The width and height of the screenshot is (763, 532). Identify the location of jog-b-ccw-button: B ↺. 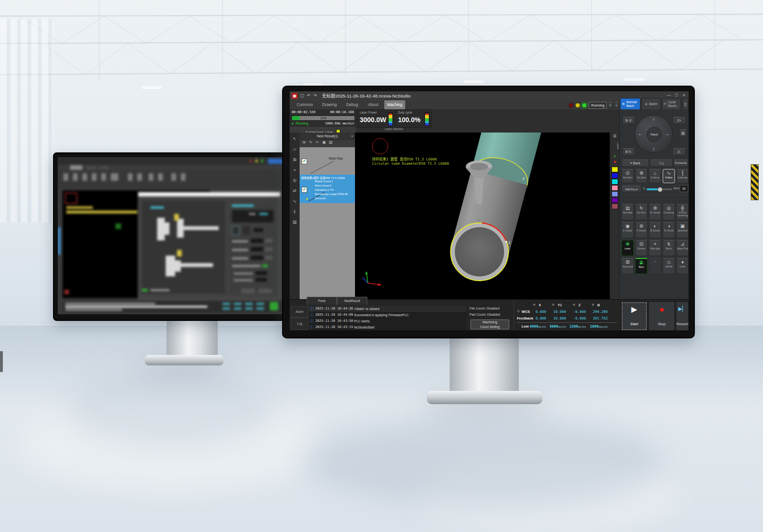
(629, 120).